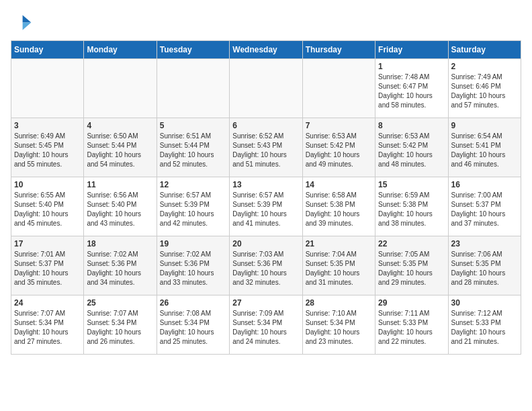 The width and height of the screenshot is (532, 411). What do you see at coordinates (48, 148) in the screenshot?
I see `day-cell: 3Sunrise: 6:49 AM Sunset: 5:45 PM Daylig…` at bounding box center [48, 148].